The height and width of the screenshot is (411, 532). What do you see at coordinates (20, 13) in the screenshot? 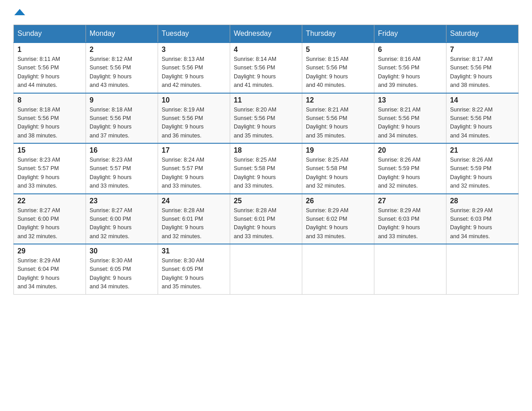
I see `logo-blue-box` at bounding box center [20, 13].